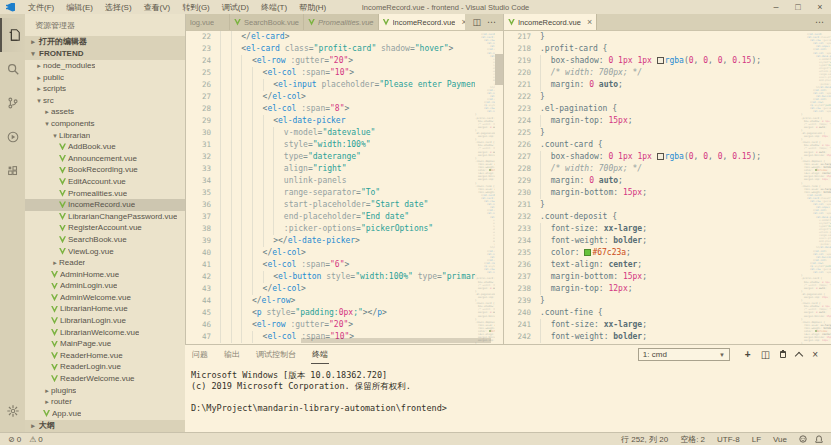 The image size is (831, 445). I want to click on notifications-bell-icon, so click(819, 440).